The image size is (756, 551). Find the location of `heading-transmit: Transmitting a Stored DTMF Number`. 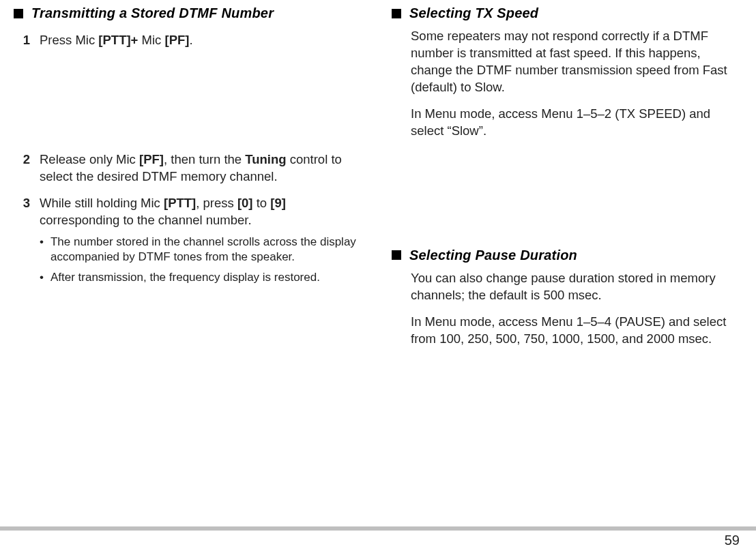

heading-transmit: Transmitting a Stored DTMF Number is located at coordinates (153, 14).